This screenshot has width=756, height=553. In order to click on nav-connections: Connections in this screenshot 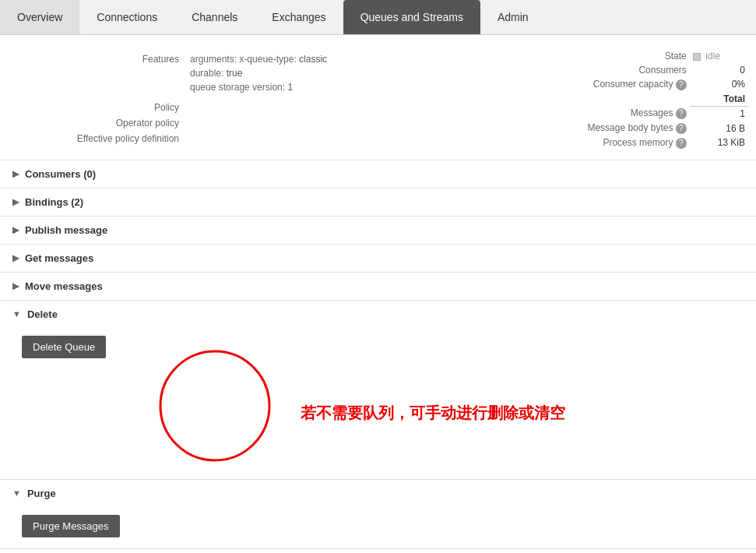, I will do `click(127, 17)`.